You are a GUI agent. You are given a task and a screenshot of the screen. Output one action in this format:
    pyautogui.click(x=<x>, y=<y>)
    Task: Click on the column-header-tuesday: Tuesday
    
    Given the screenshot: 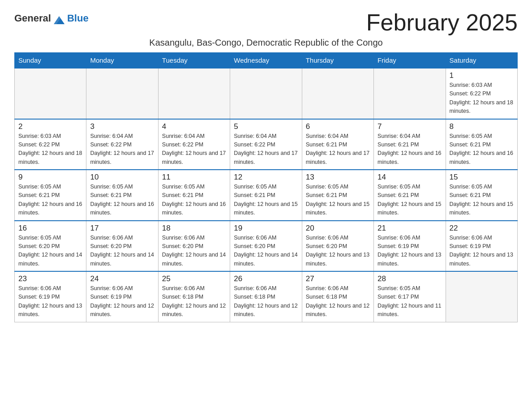 What is the action you would take?
    pyautogui.click(x=194, y=61)
    